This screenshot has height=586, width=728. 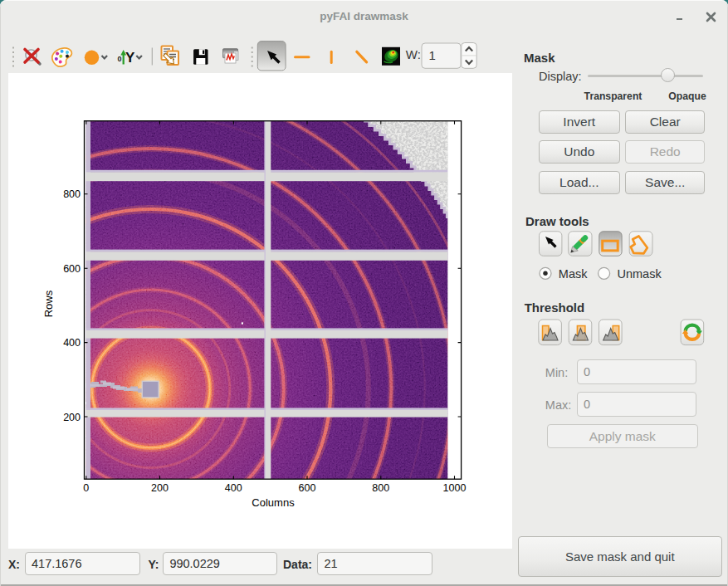 I want to click on svg-text: Mask, so click(x=573, y=274).